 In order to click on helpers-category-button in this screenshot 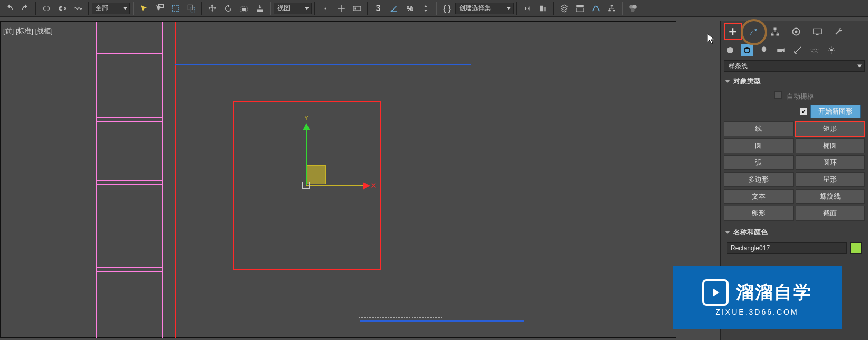, I will do `click(798, 50)`.